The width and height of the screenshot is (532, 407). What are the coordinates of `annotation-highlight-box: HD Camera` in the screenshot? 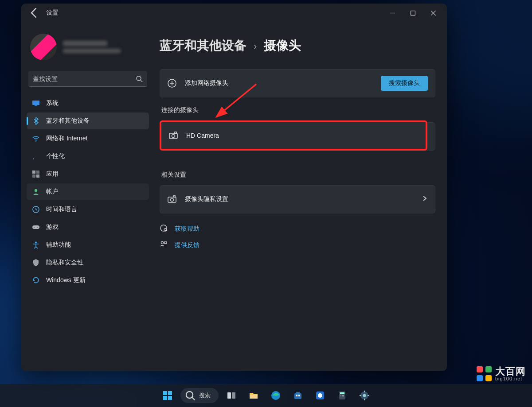 It's located at (293, 136).